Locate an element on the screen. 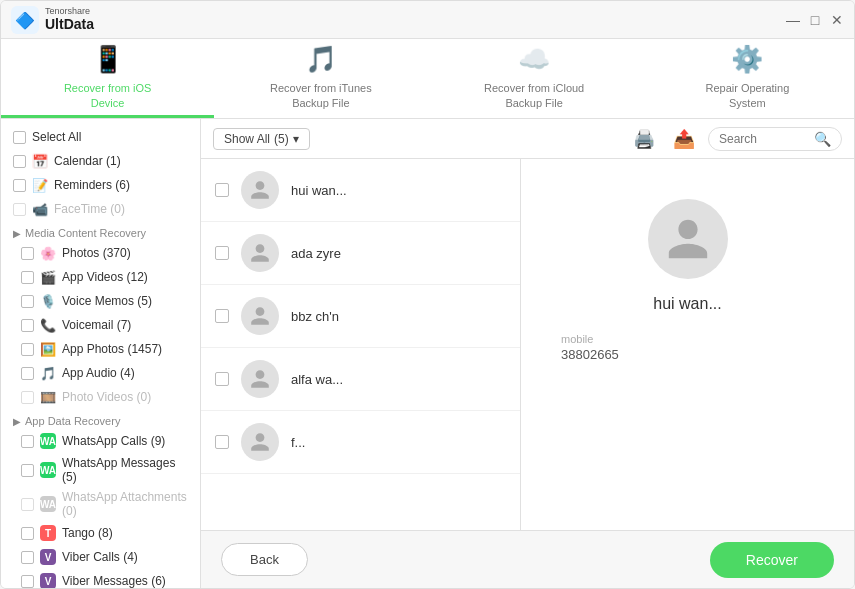  whatsapp-messages-checkbox is located at coordinates (28, 470).